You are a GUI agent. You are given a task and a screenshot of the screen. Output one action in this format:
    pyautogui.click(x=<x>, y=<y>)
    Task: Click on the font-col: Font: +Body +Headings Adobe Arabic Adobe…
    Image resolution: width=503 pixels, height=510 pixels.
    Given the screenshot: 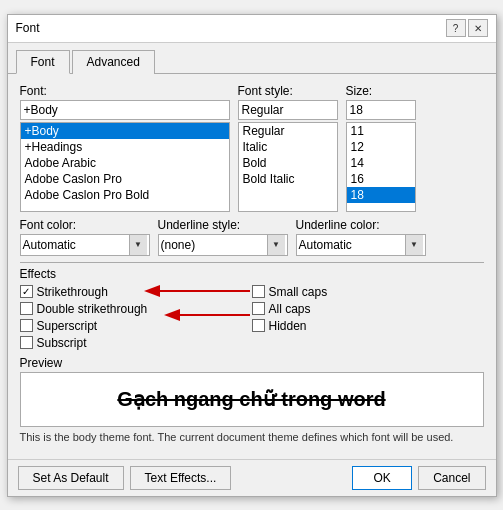 What is the action you would take?
    pyautogui.click(x=125, y=148)
    